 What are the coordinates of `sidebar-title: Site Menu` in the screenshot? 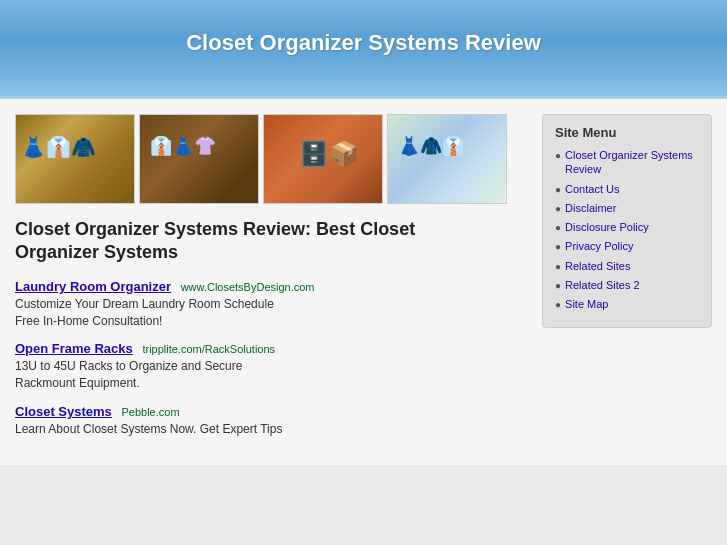 It's located at (627, 132).